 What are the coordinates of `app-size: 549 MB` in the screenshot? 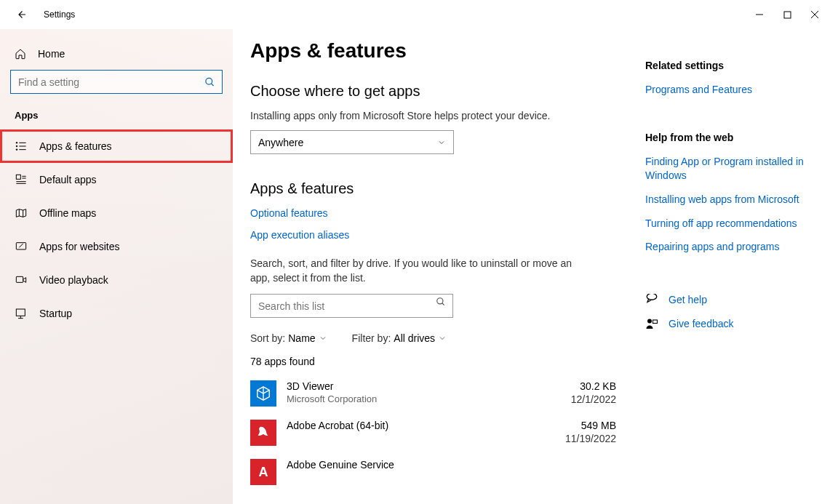 It's located at (591, 425).